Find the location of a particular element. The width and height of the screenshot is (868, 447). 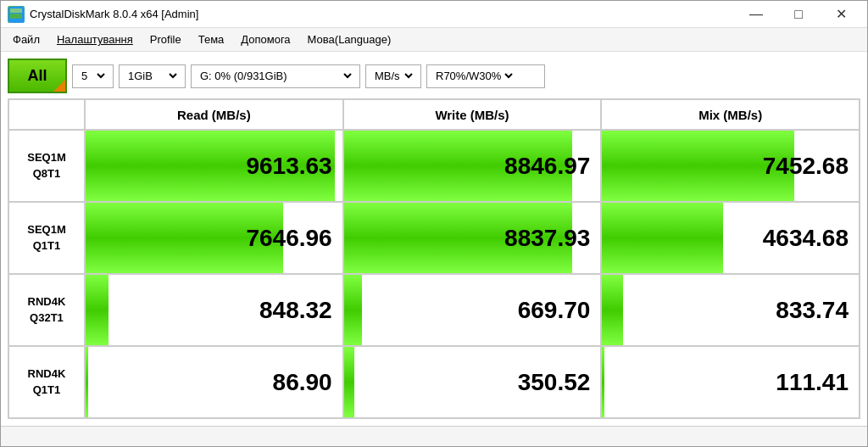

read-cell-3: 86.90 is located at coordinates (214, 382).